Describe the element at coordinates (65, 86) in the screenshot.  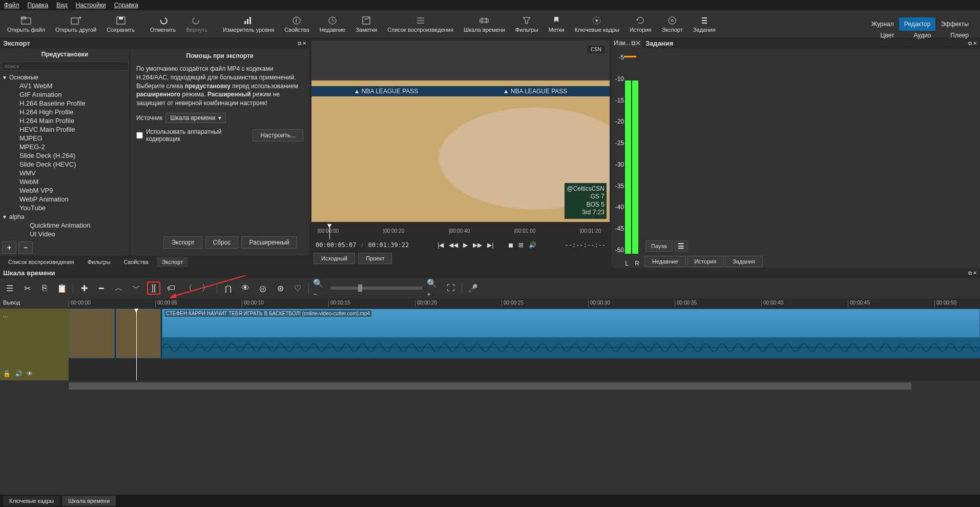
I see `preset-item: AV1 WebM` at that location.